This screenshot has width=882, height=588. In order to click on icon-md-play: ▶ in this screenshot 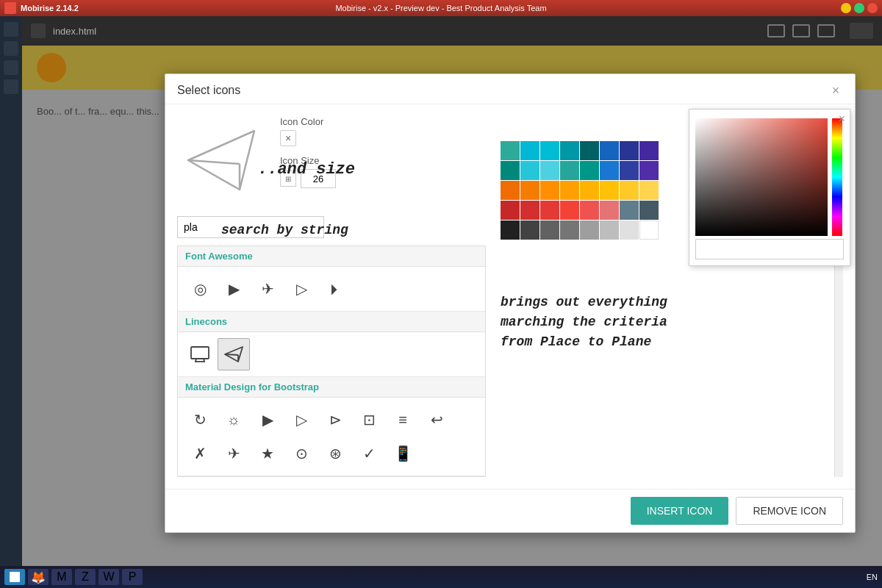, I will do `click(268, 420)`.